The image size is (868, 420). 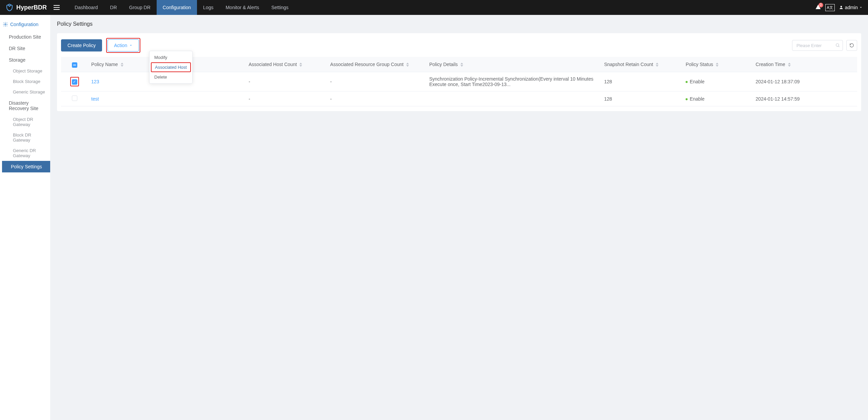 I want to click on create-policy-button: Create Policy, so click(x=81, y=45).